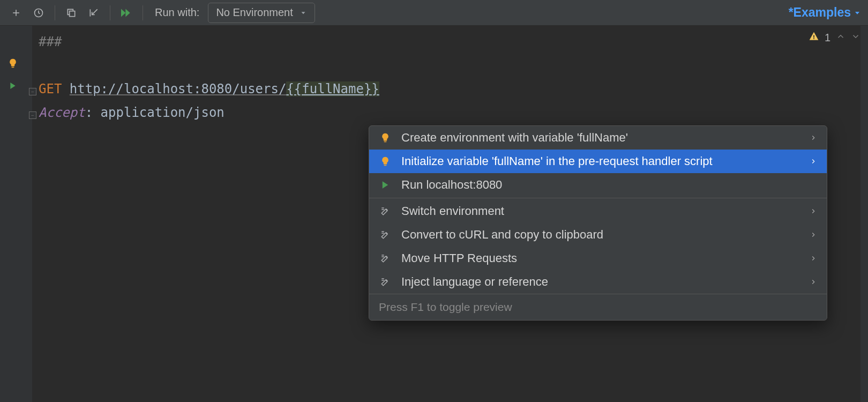 This screenshot has height=402, width=868. I want to click on next-highlight-button, so click(856, 38).